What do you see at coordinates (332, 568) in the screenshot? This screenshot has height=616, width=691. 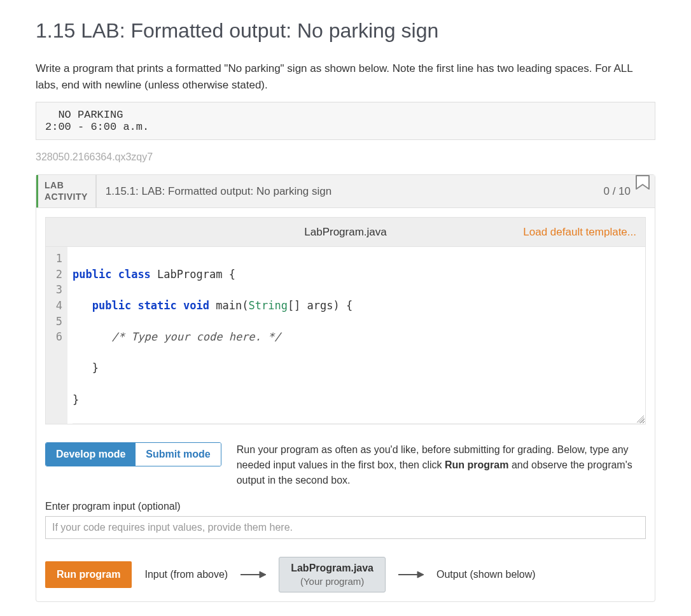 I see `program-filename: LabProgram.java` at bounding box center [332, 568].